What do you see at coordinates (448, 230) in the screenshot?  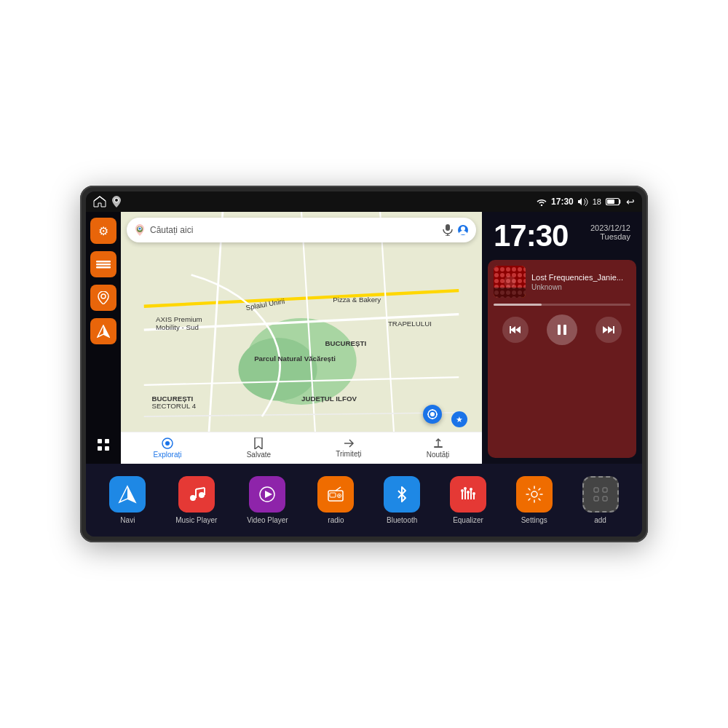 I see `mic-icon` at bounding box center [448, 230].